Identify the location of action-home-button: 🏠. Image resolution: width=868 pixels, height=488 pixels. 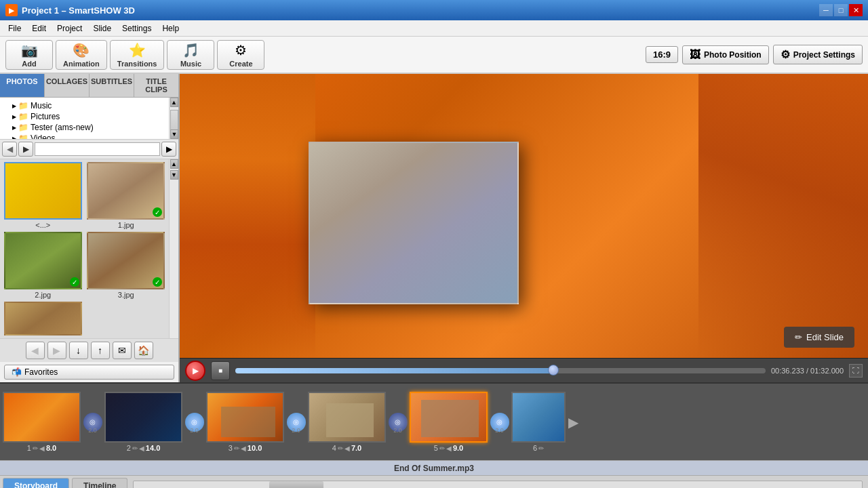
(144, 350).